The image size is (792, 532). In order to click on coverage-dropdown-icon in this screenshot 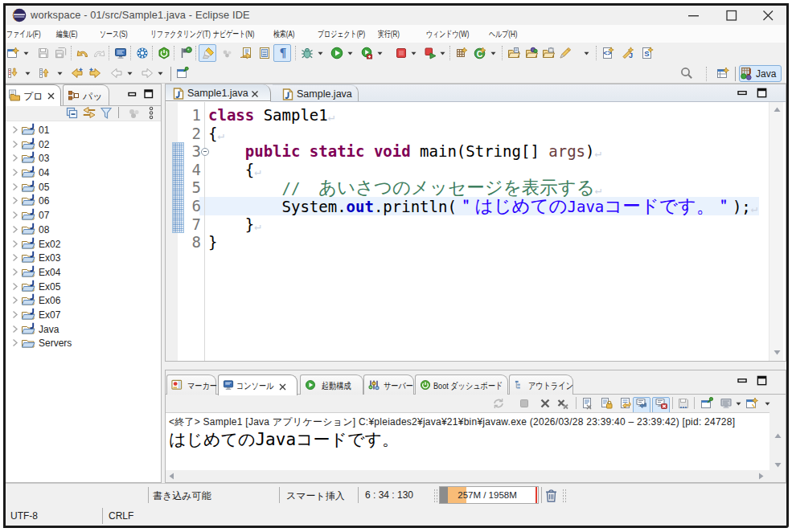, I will do `click(380, 53)`.